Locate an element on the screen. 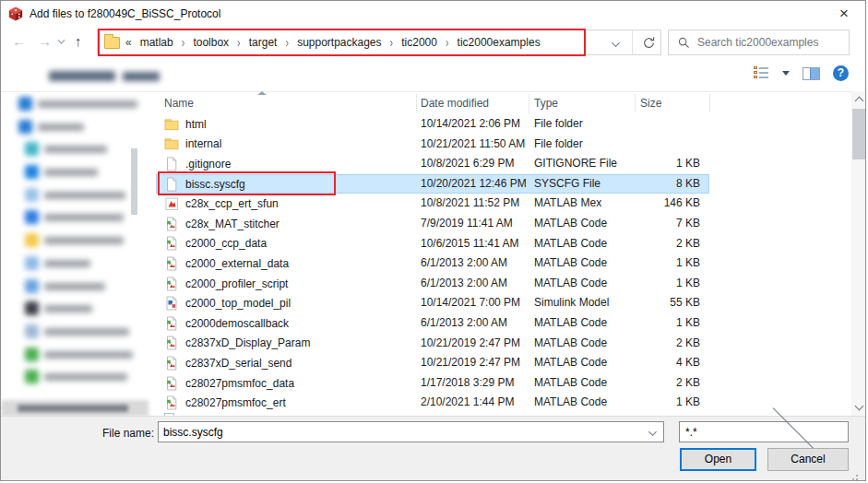 This screenshot has width=868, height=483. up-arrow-icon: ↑ is located at coordinates (78, 41).